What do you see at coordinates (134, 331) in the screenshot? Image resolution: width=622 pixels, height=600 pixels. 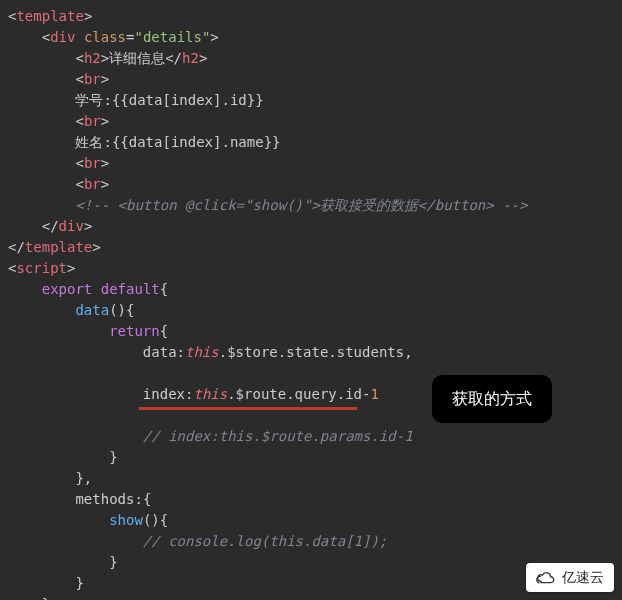 I see `kw-return: return` at bounding box center [134, 331].